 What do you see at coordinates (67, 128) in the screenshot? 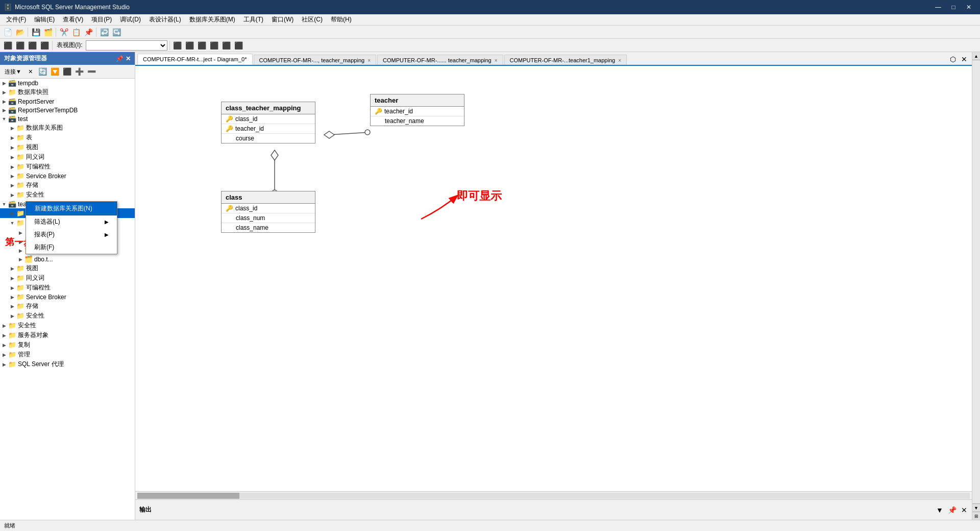
I see `tree-item-test-数据库关系图: ▶📁数据库关系图` at bounding box center [67, 128].